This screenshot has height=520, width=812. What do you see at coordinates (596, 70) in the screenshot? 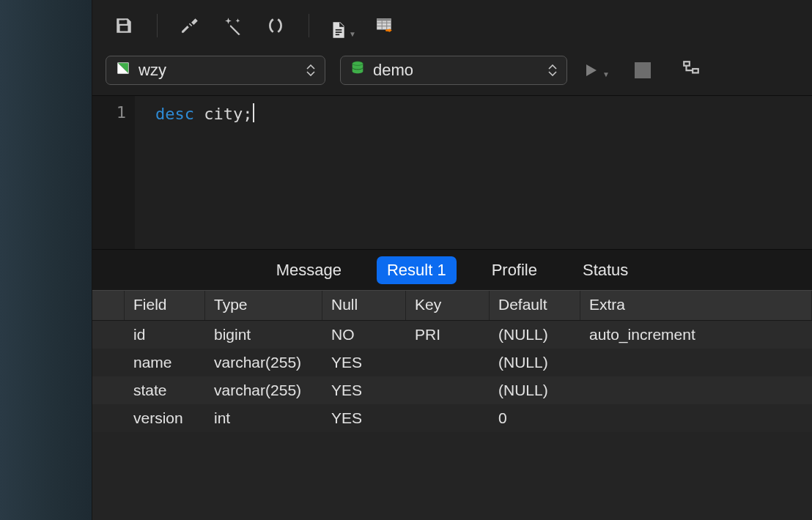
I see `run-button: ▼` at bounding box center [596, 70].